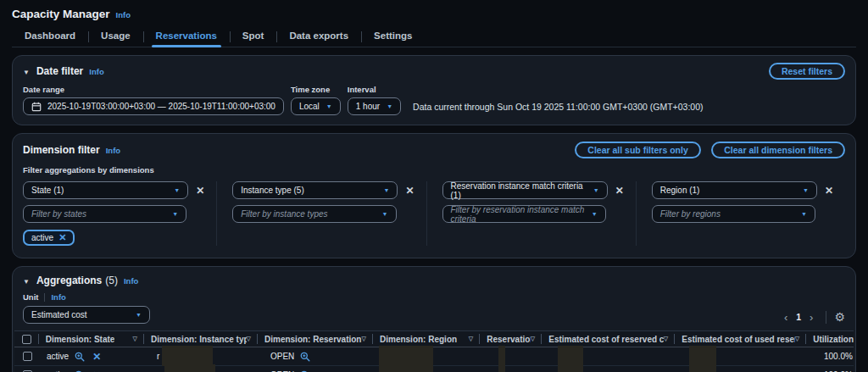 The height and width of the screenshot is (372, 868). Describe the element at coordinates (97, 71) in the screenshot. I see `date-filter-info-link: Info` at that location.